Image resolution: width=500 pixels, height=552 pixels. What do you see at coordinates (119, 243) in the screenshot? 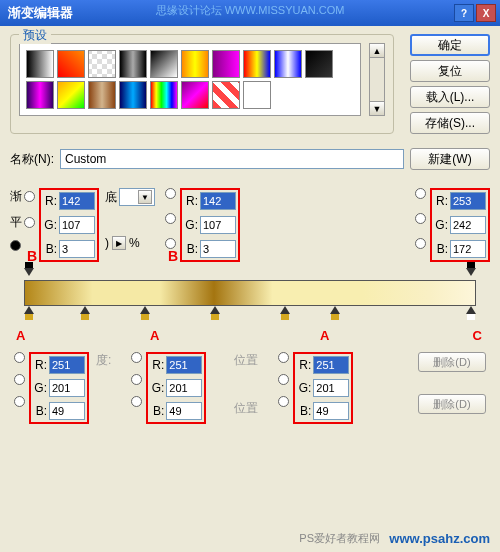
I see `arrow-right-icon: ▶` at bounding box center [119, 243].